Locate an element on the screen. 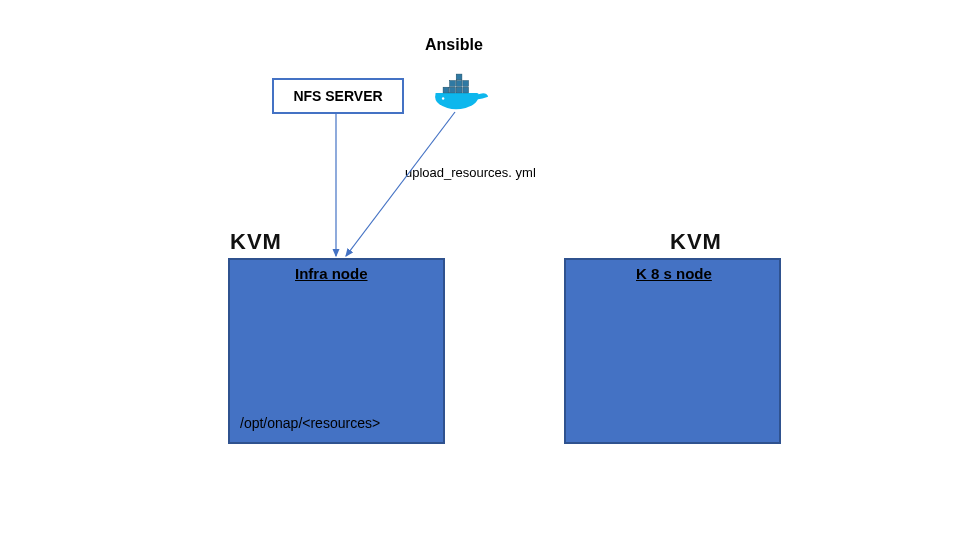 The height and width of the screenshot is (540, 960). k8s-node-box is located at coordinates (672, 351).